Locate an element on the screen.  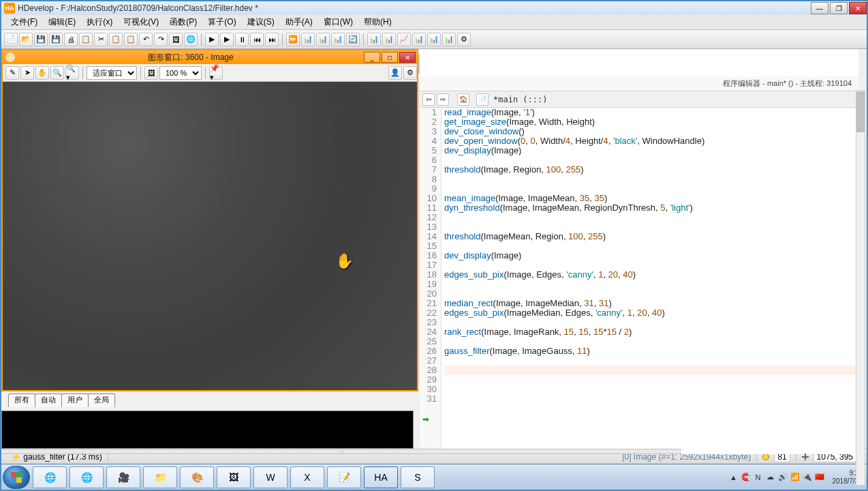
code-line-7: threshold(Image, Region, 100, 255) is located at coordinates (651, 170).